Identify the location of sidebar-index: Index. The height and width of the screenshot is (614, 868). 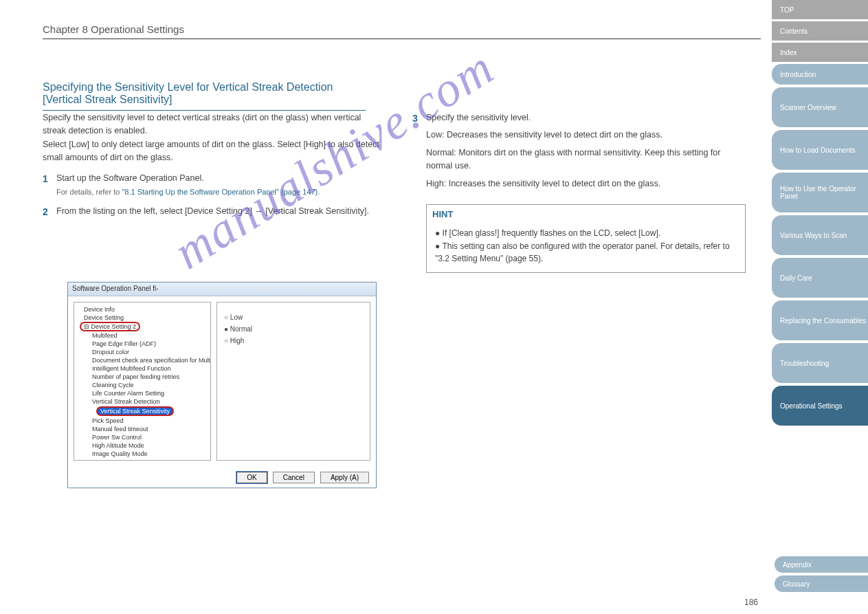
(820, 52).